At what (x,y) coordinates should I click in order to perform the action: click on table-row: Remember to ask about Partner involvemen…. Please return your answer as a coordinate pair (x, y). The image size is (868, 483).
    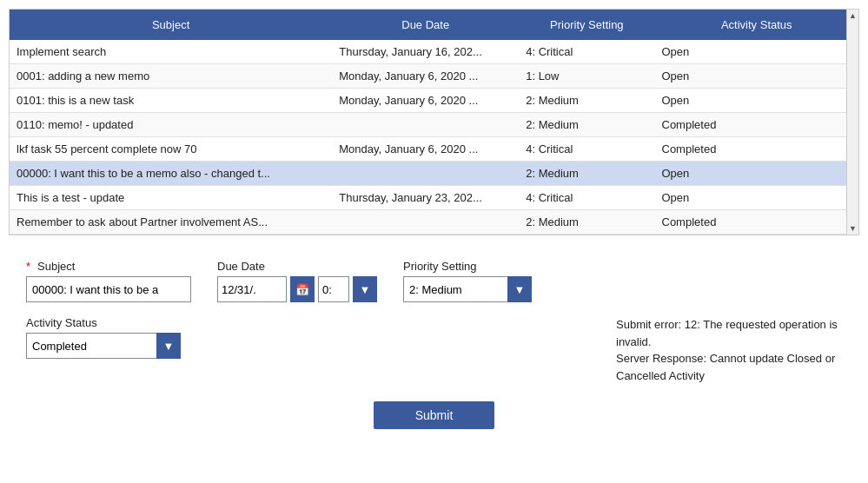
    Looking at the image, I should click on (434, 222).